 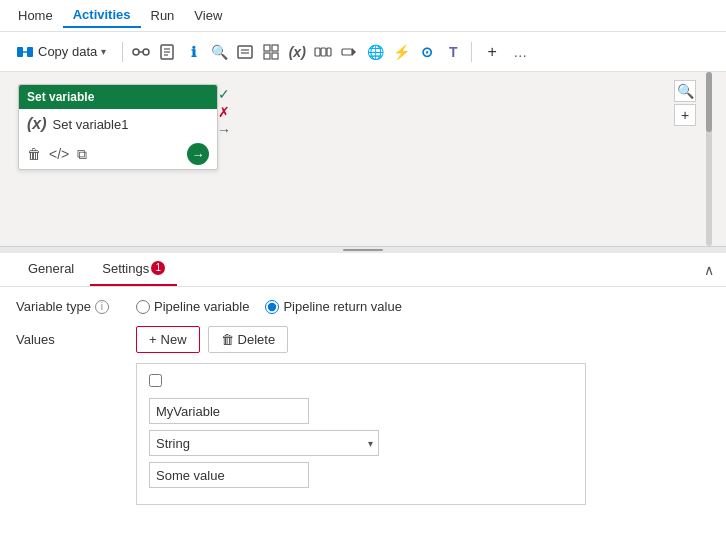 I want to click on pipeline-icon, so click(x=141, y=52).